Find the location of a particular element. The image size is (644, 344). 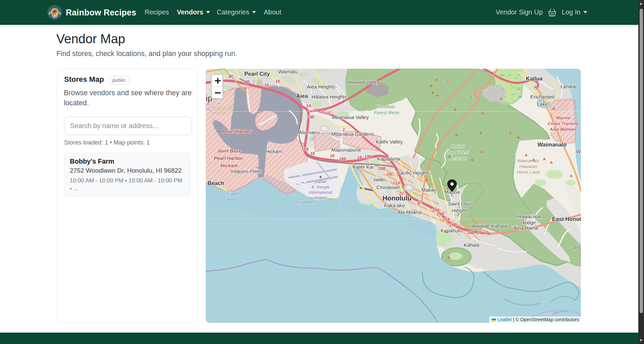

svg-text: 25A is located at coordinates (446, 220).